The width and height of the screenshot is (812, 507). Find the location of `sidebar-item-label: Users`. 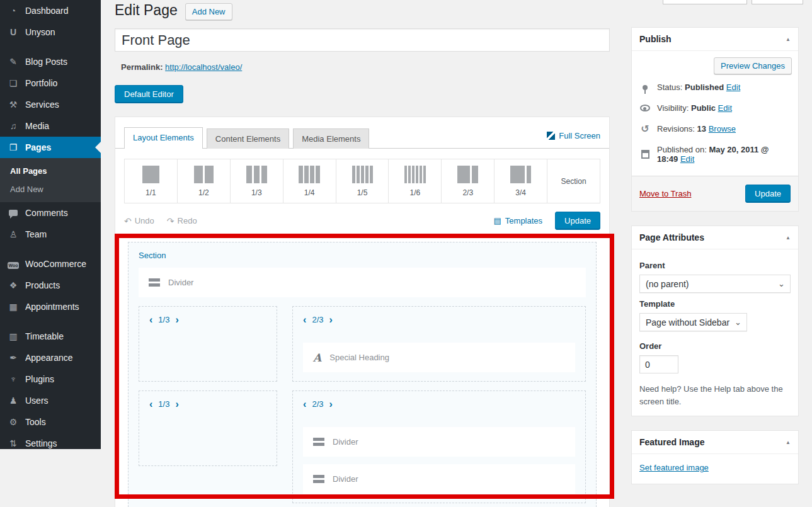

sidebar-item-label: Users is located at coordinates (37, 401).